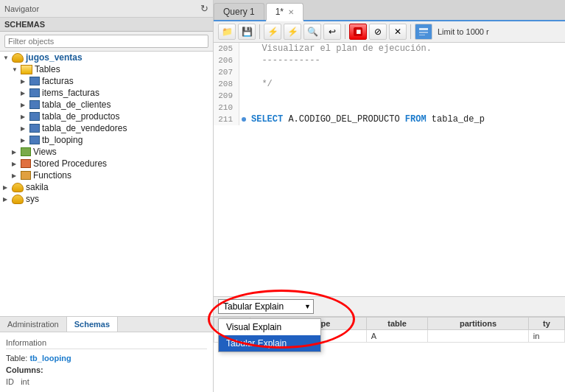 Image resolution: width=565 pixels, height=392 pixels. What do you see at coordinates (106, 343) in the screenshot?
I see `info-header: Information` at bounding box center [106, 343].